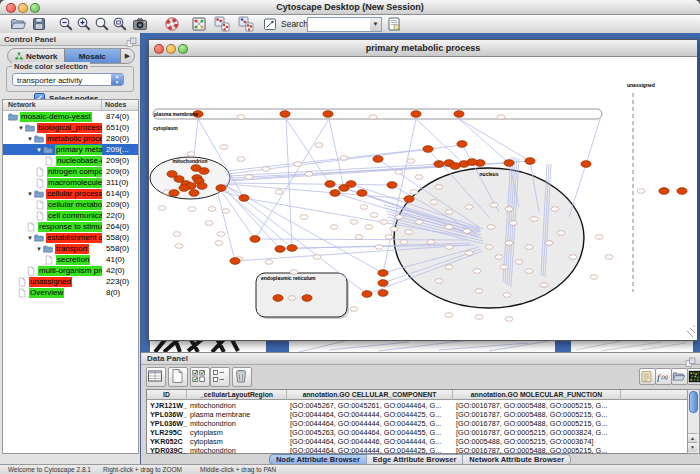  What do you see at coordinates (70, 248) in the screenshot?
I see `tree-row: ▼transport558(0)` at bounding box center [70, 248].